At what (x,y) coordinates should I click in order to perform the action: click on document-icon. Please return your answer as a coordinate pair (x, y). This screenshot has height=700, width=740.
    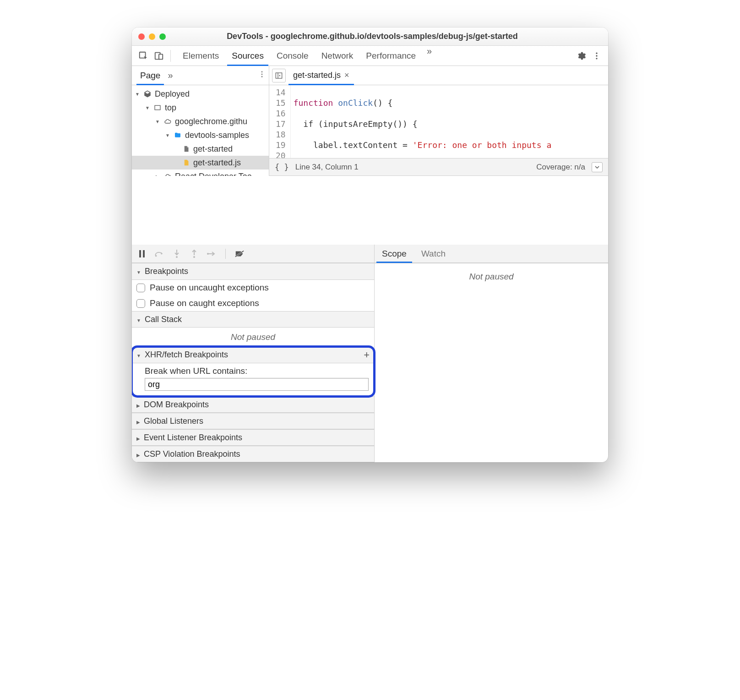
    Looking at the image, I should click on (186, 149).